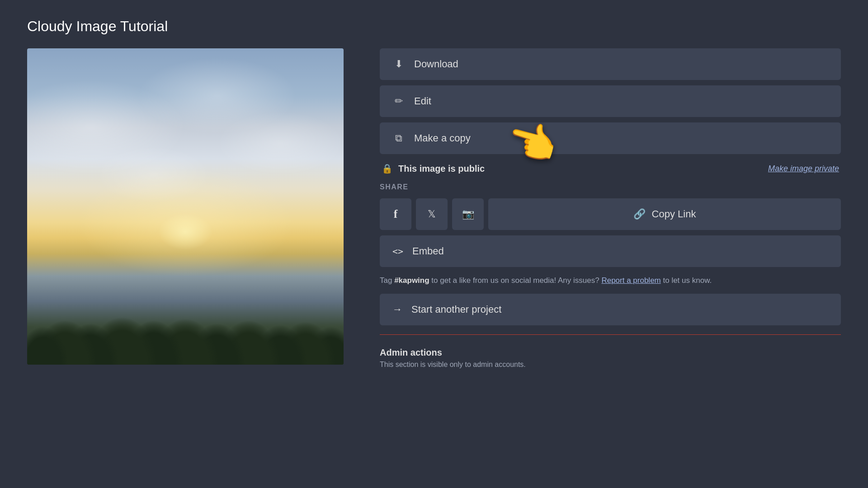 The image size is (868, 488). I want to click on public-info-label: This image is public, so click(441, 169).